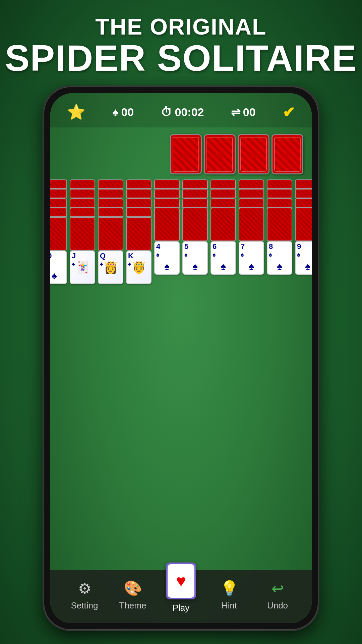 The width and height of the screenshot is (362, 644). What do you see at coordinates (249, 112) in the screenshot?
I see `moves-value: 00` at bounding box center [249, 112].